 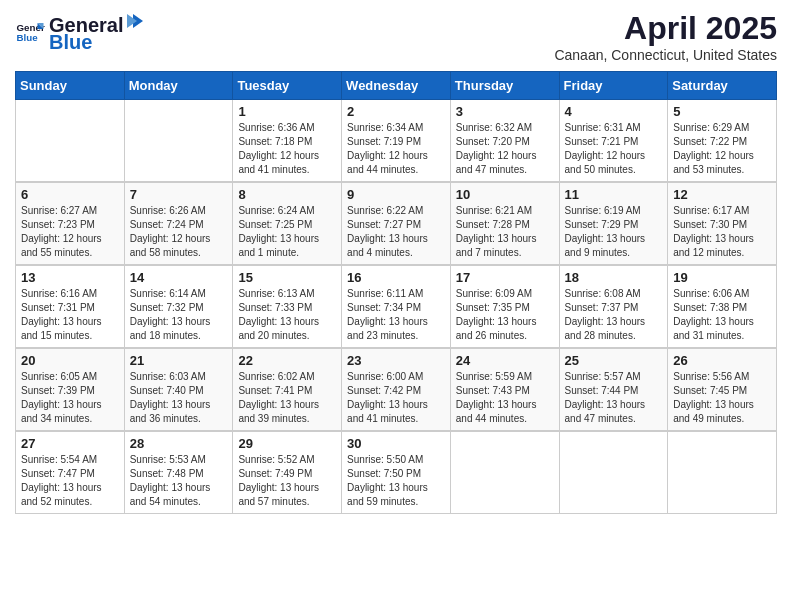 What do you see at coordinates (396, 398) in the screenshot?
I see `day-info: Sunrise: 6:00 AMSunset: 7:42 PMDaylight:…` at bounding box center [396, 398].